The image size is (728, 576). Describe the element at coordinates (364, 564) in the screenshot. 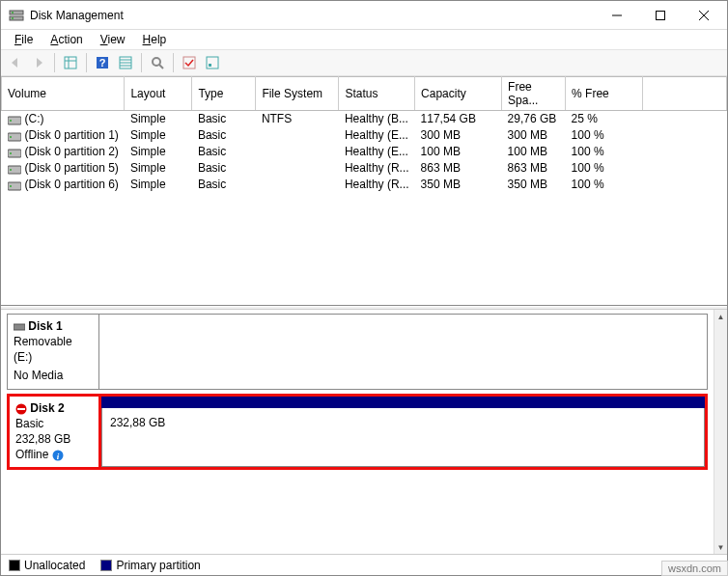

I see `legend: Unallocated Primary partition` at that location.